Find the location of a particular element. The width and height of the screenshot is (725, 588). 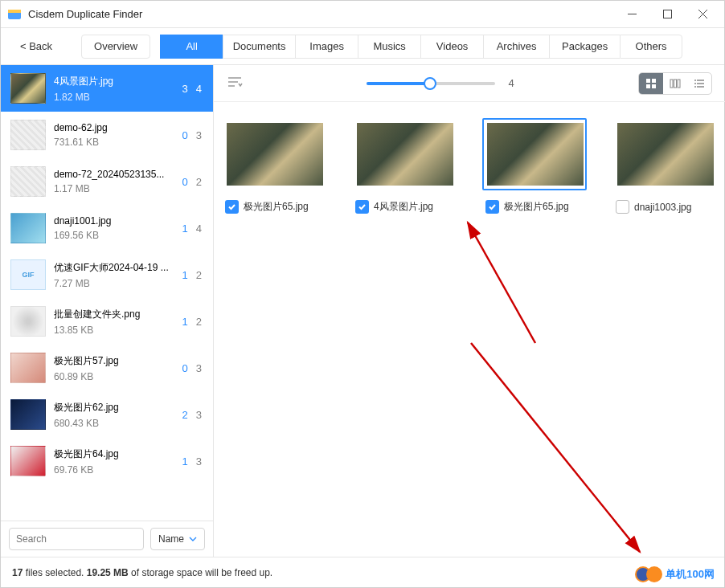

tab-musics: Musics is located at coordinates (389, 47).